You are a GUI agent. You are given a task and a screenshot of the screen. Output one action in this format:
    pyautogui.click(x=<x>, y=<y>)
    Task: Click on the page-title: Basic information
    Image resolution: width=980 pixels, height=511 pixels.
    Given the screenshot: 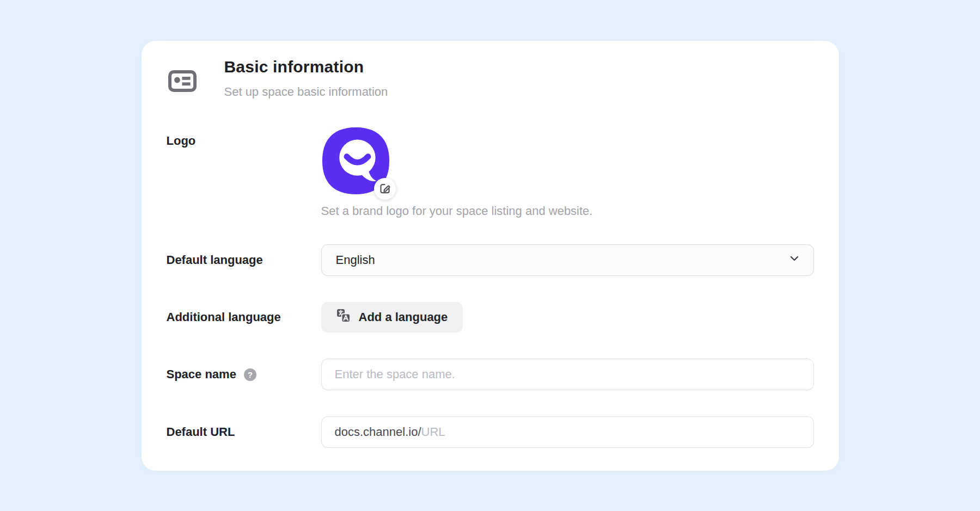 What is the action you would take?
    pyautogui.click(x=306, y=67)
    